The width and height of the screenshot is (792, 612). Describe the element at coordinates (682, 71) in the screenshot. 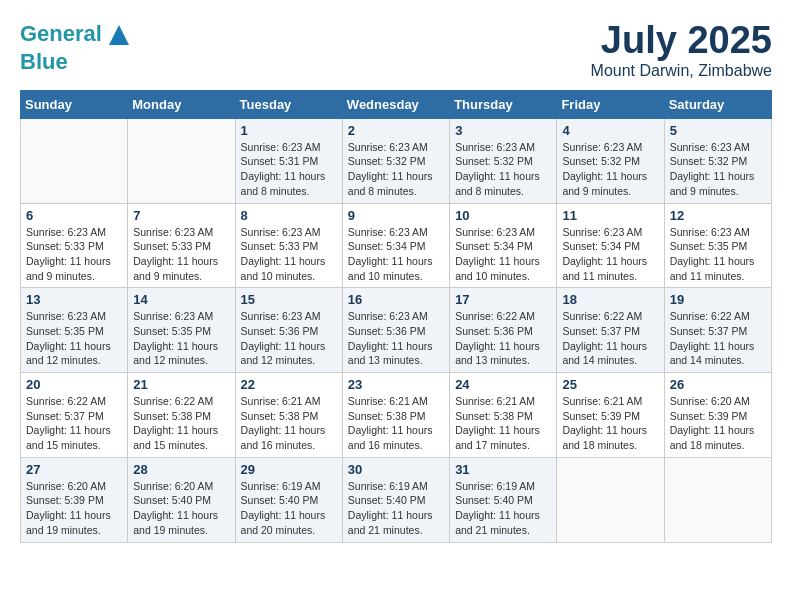

I see `location: Mount Darwin, Zimbabwe` at that location.